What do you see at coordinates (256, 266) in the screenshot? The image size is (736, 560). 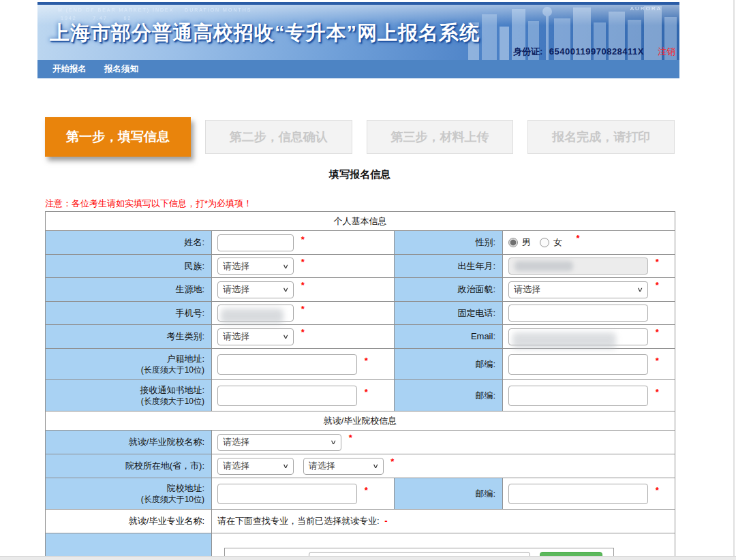 I see `ethnic-select: 请选择 ∨` at bounding box center [256, 266].